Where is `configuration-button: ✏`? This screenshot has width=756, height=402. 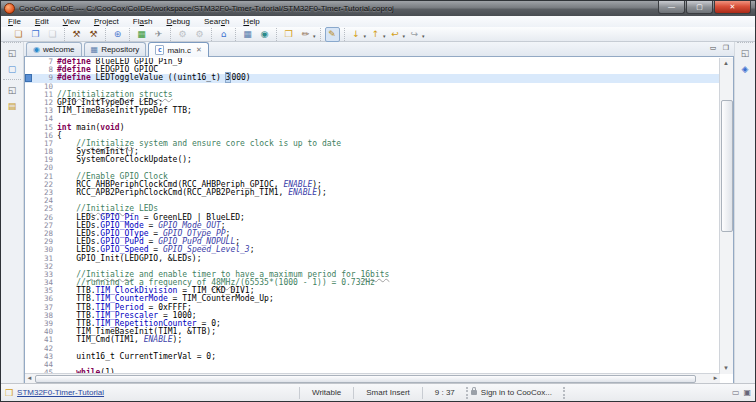
configuration-button: ✏ is located at coordinates (306, 34).